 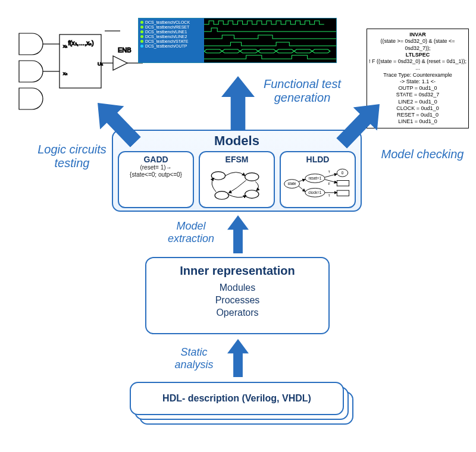 I want to click on svg-text: state, so click(x=292, y=183).